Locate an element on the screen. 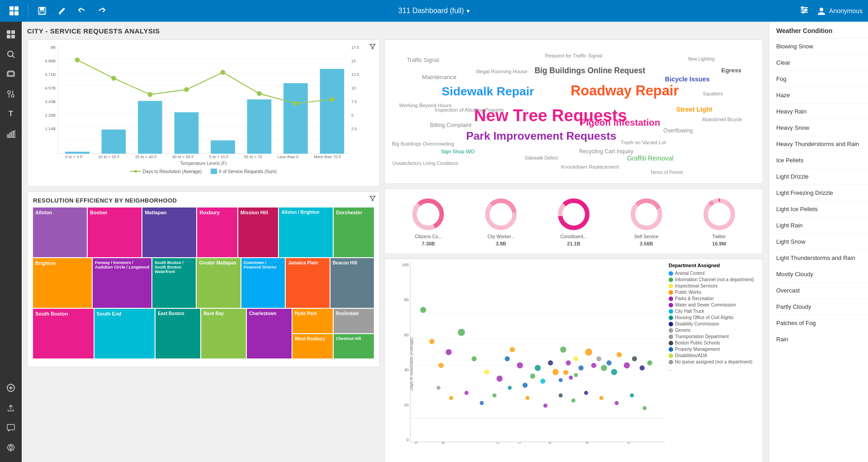  weather-heavy-thunderstorms: Heavy Thunderstorms and Rain is located at coordinates (818, 144).